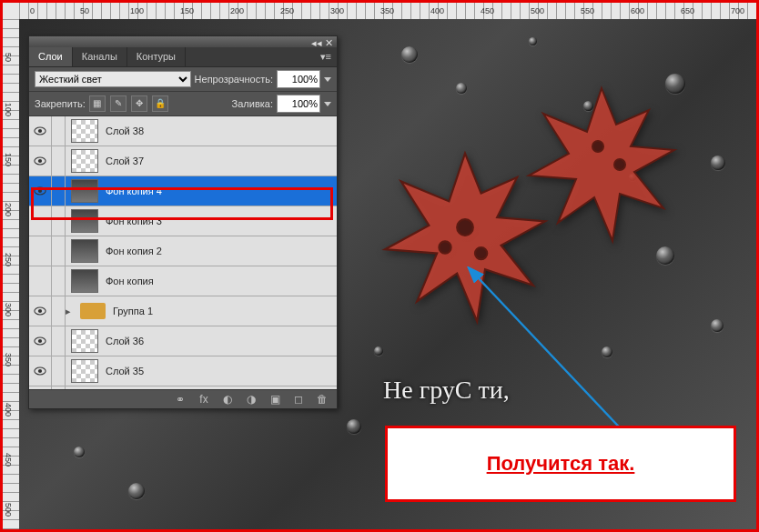 This screenshot has height=532, width=759. I want to click on callout-box: Получится так., so click(561, 464).